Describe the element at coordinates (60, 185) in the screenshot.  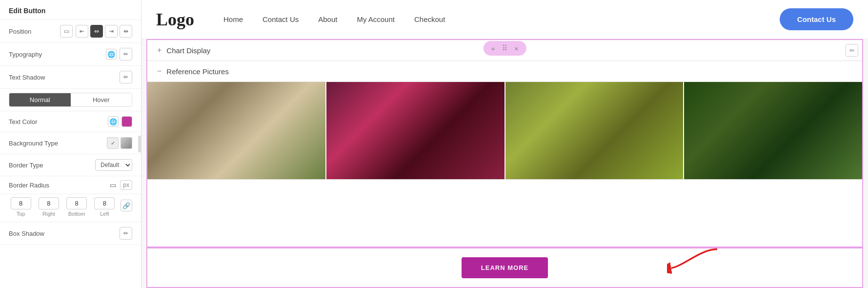
I see `border-radius-label: Border Radius` at that location.